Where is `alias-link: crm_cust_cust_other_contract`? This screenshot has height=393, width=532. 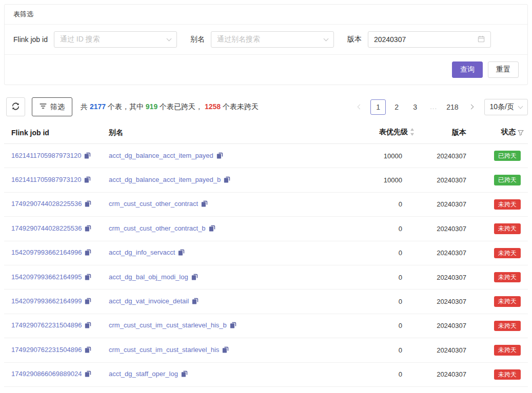
alias-link: crm_cust_cust_other_contract is located at coordinates (153, 204).